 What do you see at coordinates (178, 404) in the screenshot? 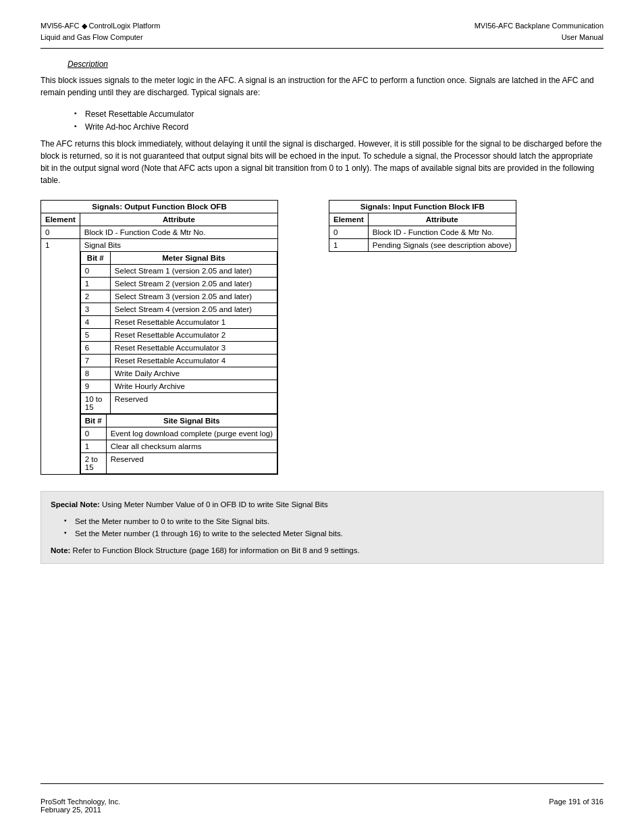
I see `meter-bit-row-10-15: 10 to15 Reserved` at bounding box center [178, 404].